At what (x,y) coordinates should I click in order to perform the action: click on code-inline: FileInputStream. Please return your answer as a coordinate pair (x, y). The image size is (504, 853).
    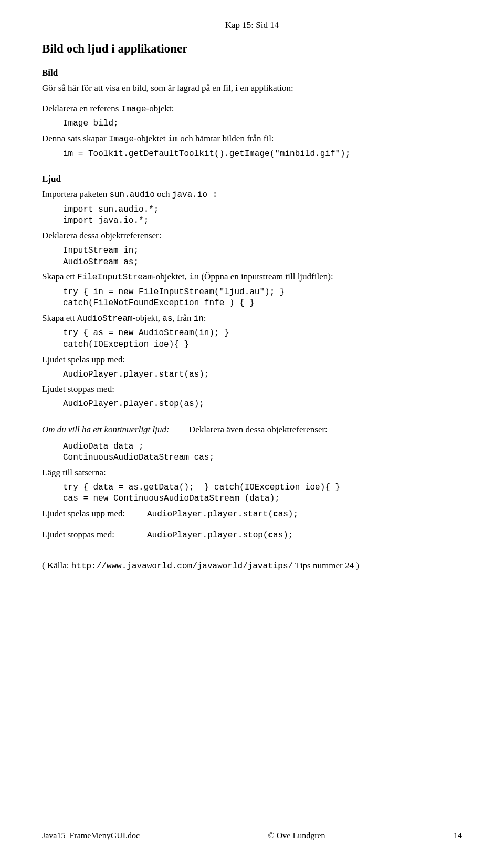
    Looking at the image, I should click on (115, 277).